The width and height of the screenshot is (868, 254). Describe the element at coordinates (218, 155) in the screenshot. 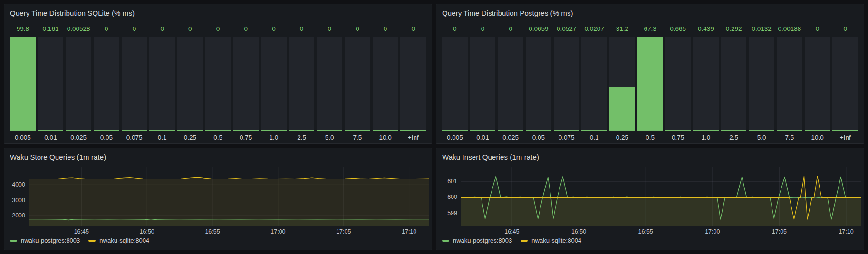

I see `panel-title-store-queries: Waku Store Queries (1m rate)` at that location.